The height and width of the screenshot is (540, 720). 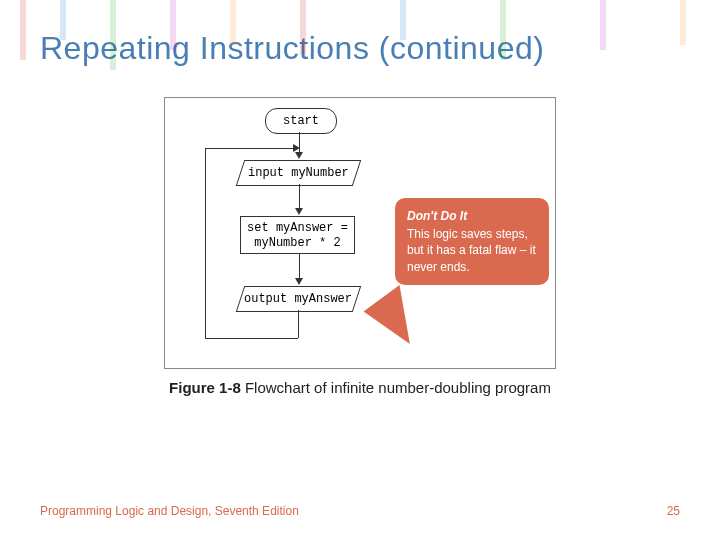 What do you see at coordinates (674, 511) in the screenshot?
I see `page-number: 25` at bounding box center [674, 511].